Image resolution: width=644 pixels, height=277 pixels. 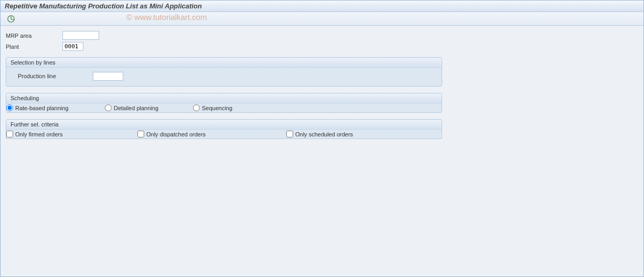 I want to click on toolbar: © www.tutorialkart.com, so click(x=322, y=19).